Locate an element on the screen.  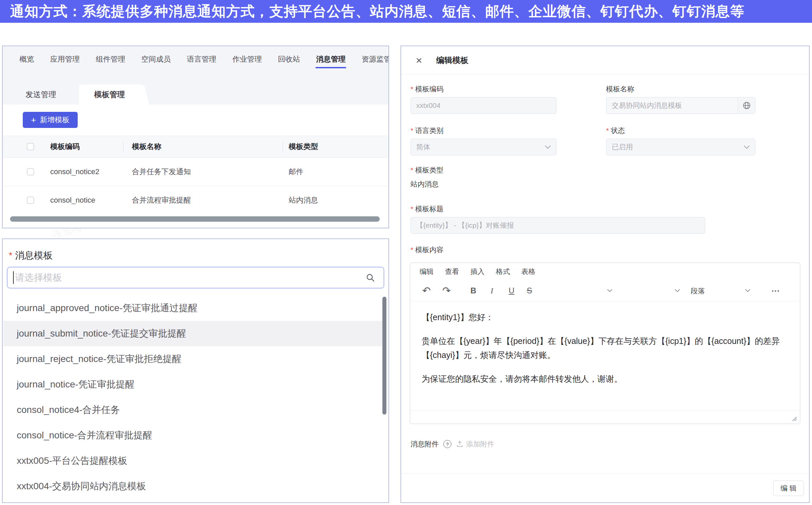
option-journal-notice: journal_notice-凭证审批提醒 is located at coordinates (193, 384).